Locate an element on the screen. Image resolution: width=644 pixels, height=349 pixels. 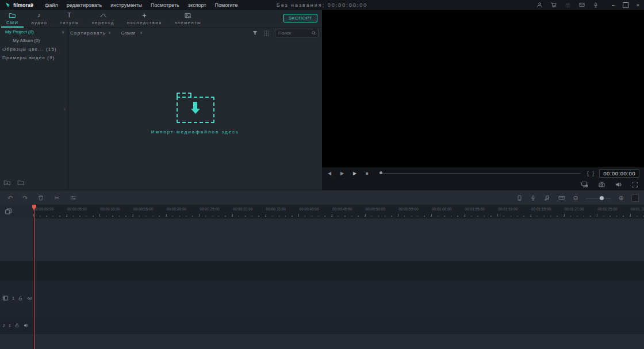
tab-audio: ♪ аудио is located at coordinates (39, 18).